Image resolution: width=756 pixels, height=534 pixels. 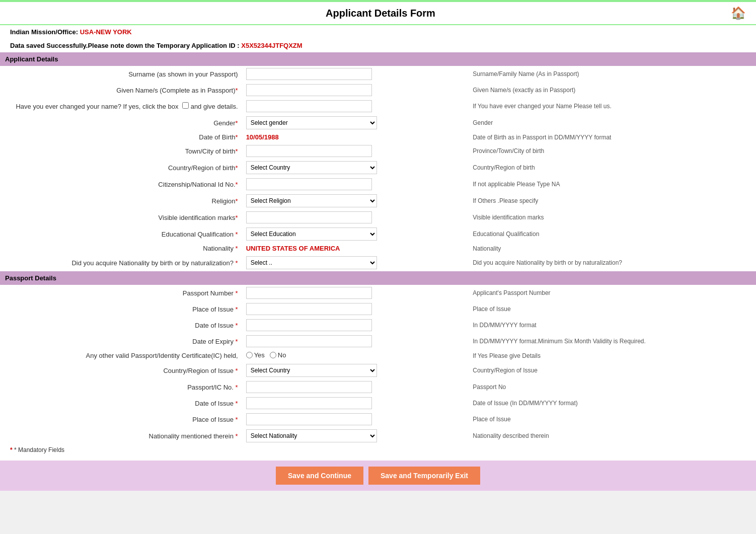 I want to click on education-select: Select Education, so click(x=312, y=234).